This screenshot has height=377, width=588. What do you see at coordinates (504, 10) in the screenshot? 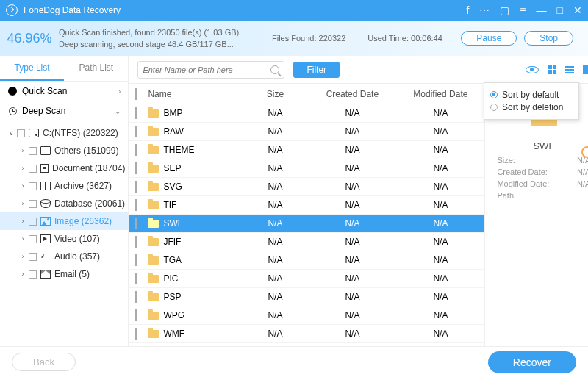
I see `save-icon: ▢` at bounding box center [504, 10].